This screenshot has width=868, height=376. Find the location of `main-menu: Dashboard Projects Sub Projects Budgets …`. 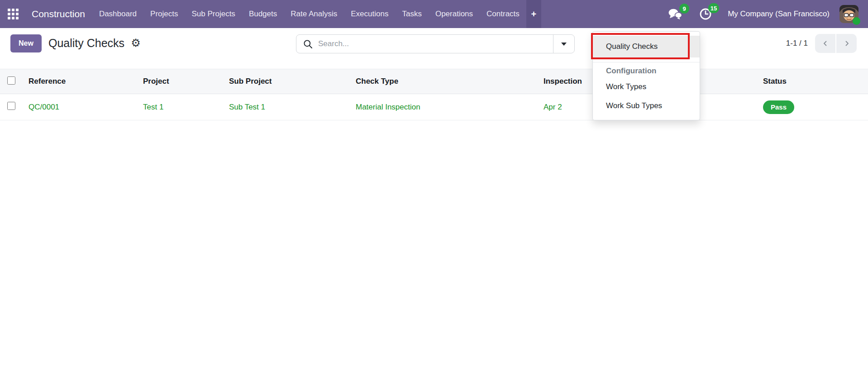

main-menu: Dashboard Projects Sub Projects Budgets … is located at coordinates (317, 14).